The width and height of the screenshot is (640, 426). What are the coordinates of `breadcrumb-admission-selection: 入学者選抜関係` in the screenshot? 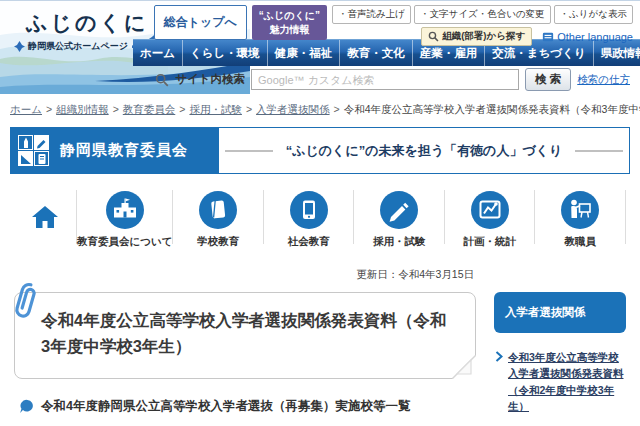 It's located at (293, 109).